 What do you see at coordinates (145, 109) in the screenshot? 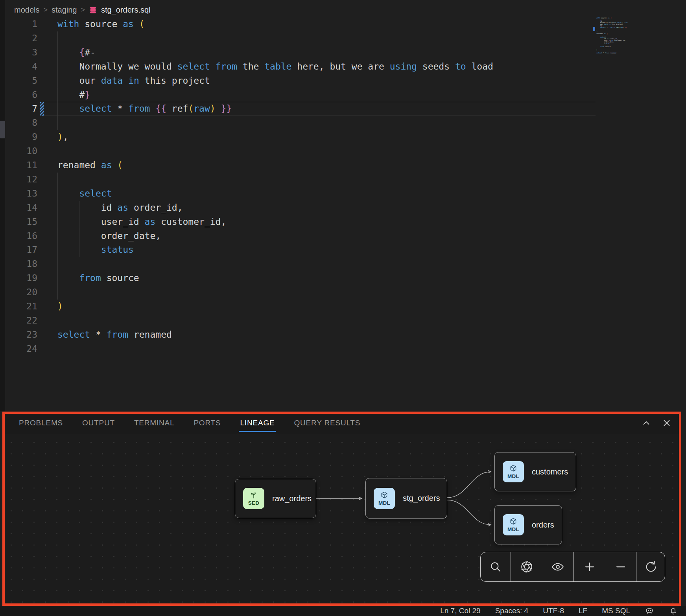
I see `code-text: select * from {{ ref(raw) }}` at bounding box center [145, 109].